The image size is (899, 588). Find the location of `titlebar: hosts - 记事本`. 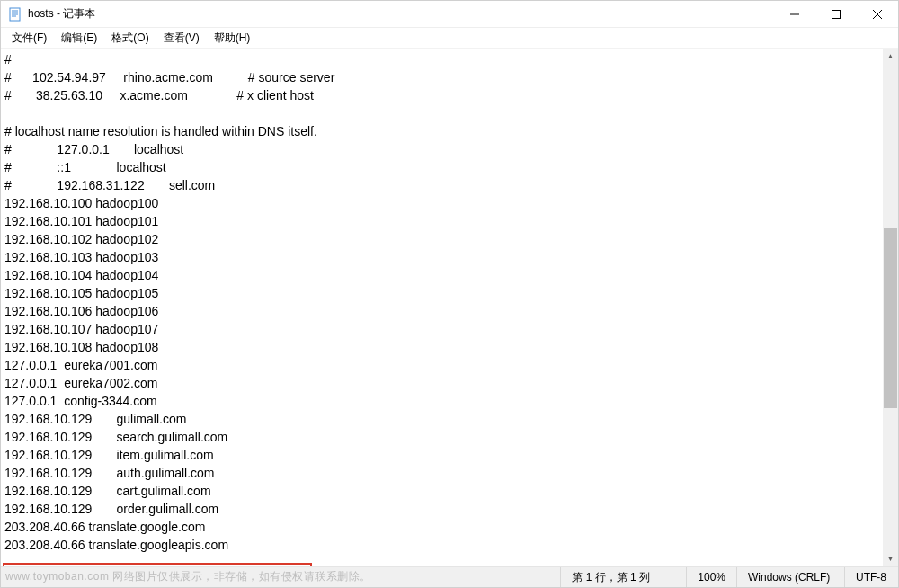

titlebar: hosts - 记事本 is located at coordinates (450, 14).